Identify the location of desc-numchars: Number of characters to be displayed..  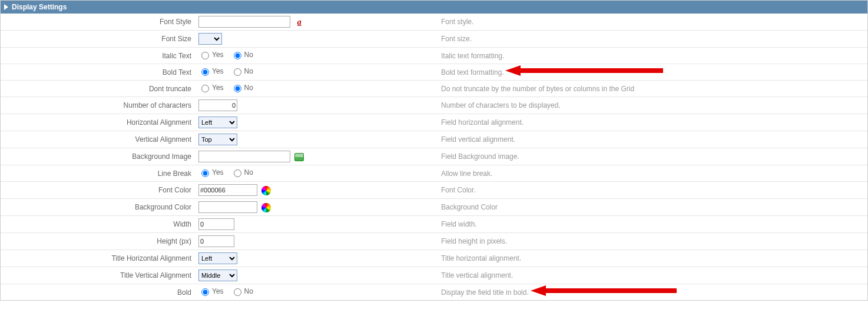
(652, 106).